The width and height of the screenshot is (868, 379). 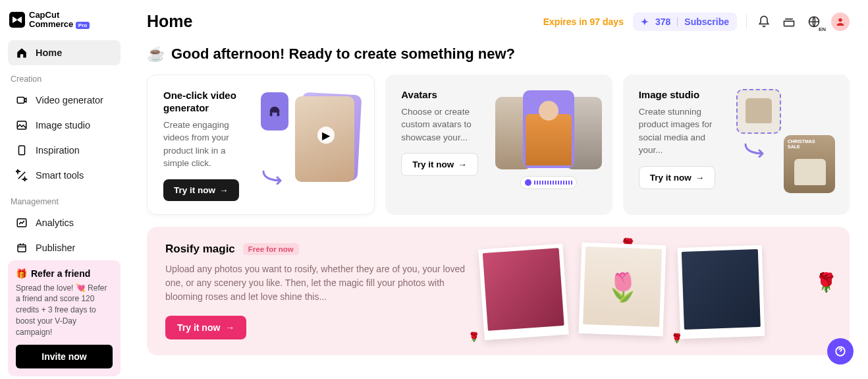 What do you see at coordinates (323, 283) in the screenshot?
I see `rosify-desc: Upload any photos you want to rosify, wh…` at bounding box center [323, 283].